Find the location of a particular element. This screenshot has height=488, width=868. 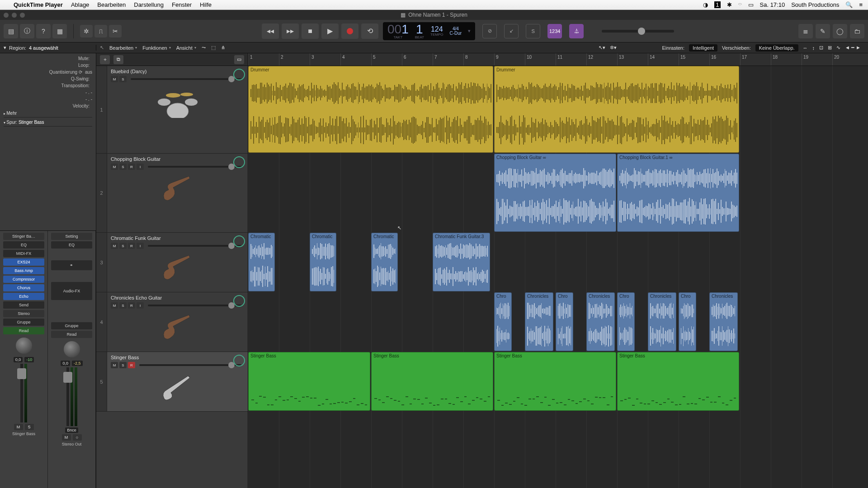

menu-fenster: Fenster is located at coordinates (182, 5).